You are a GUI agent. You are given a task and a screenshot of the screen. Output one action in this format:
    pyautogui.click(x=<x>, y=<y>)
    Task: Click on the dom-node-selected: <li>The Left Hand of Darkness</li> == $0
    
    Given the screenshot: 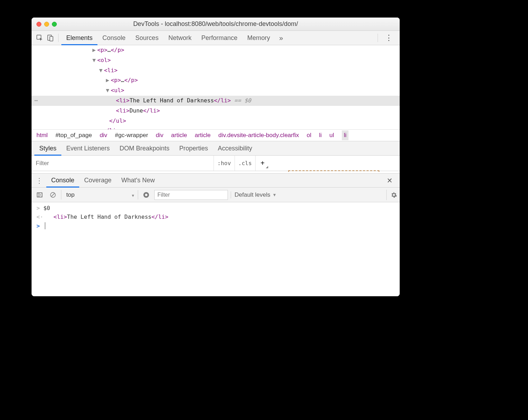 What is the action you would take?
    pyautogui.click(x=216, y=101)
    